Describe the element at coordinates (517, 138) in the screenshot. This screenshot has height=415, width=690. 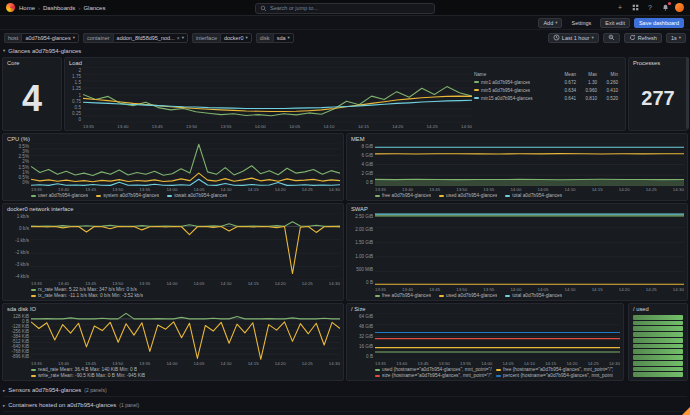
I see `panel-title: MEM` at that location.